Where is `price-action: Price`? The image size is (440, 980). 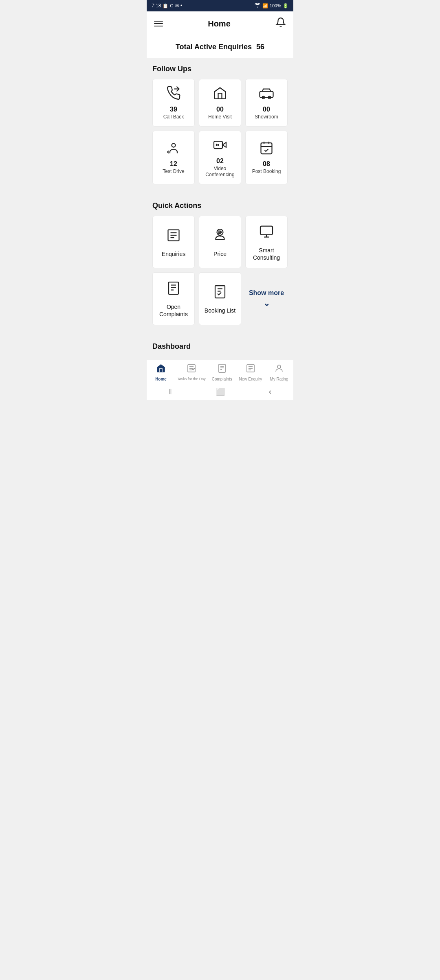 price-action: Price is located at coordinates (220, 242).